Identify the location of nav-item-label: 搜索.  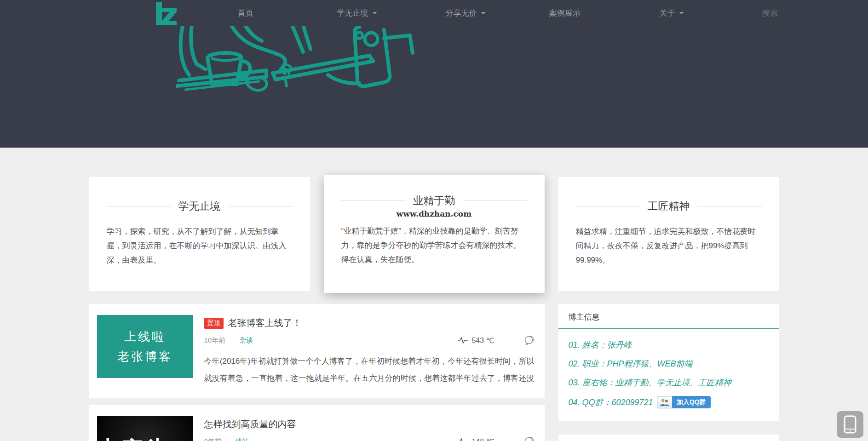
(770, 13).